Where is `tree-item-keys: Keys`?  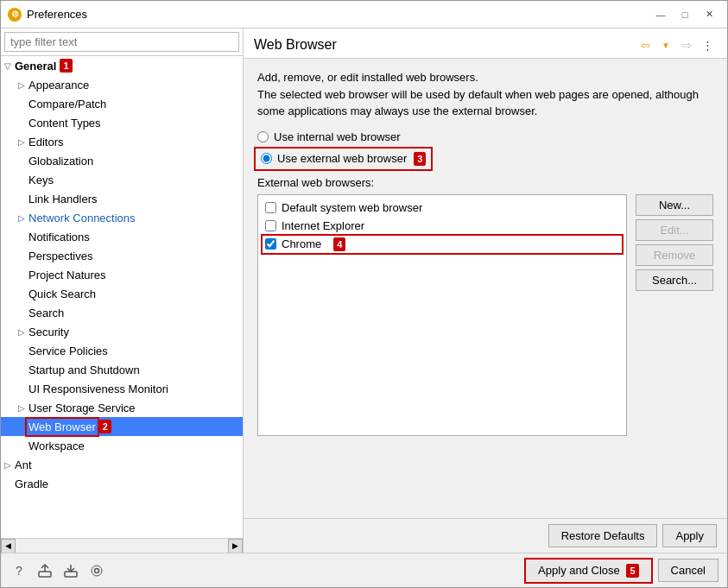 tree-item-keys: Keys is located at coordinates (122, 180).